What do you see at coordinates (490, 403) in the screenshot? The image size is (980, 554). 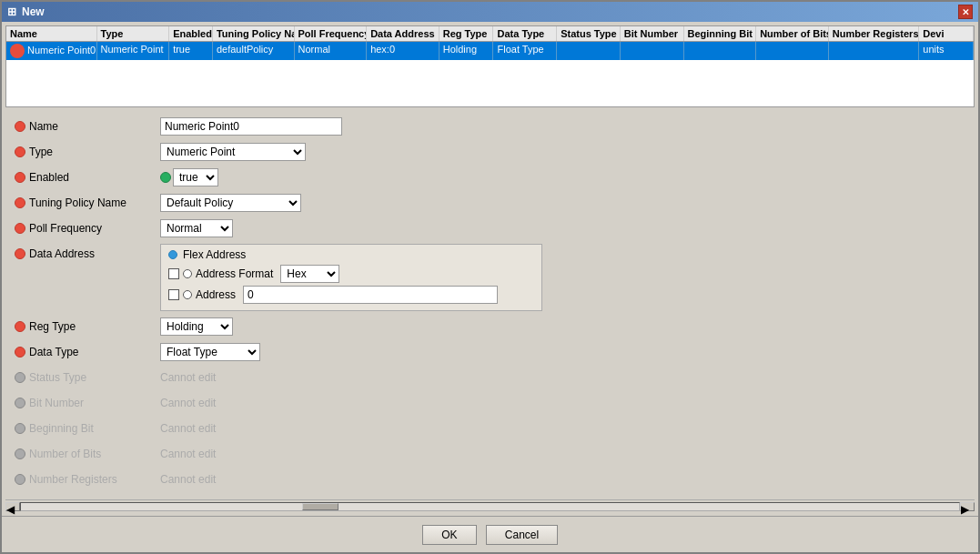 I see `form-row-bit-number: Bit Number Cannot edit` at bounding box center [490, 403].